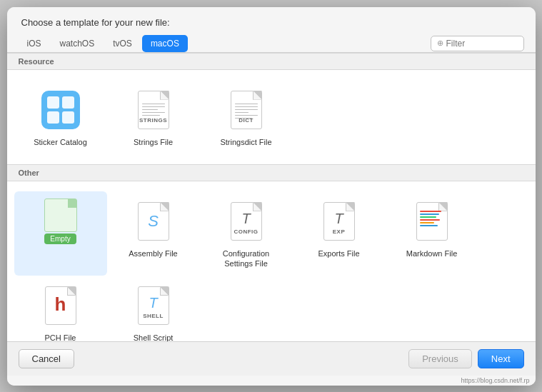 The width and height of the screenshot is (542, 392). I want to click on markdown-file-icon, so click(432, 221).